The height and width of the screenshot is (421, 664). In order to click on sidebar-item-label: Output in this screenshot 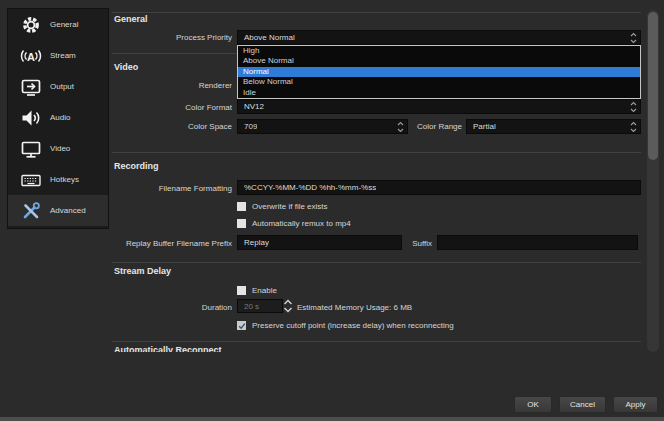, I will do `click(62, 86)`.